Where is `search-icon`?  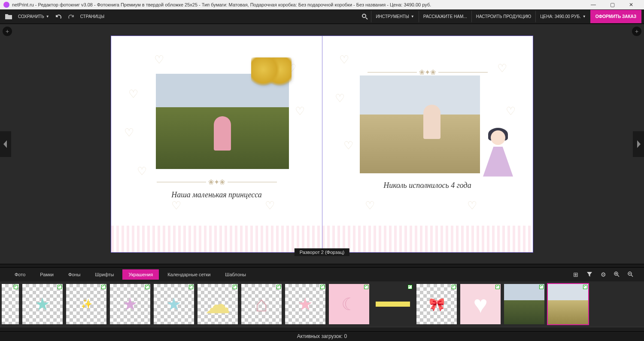
search-icon is located at coordinates (365, 17).